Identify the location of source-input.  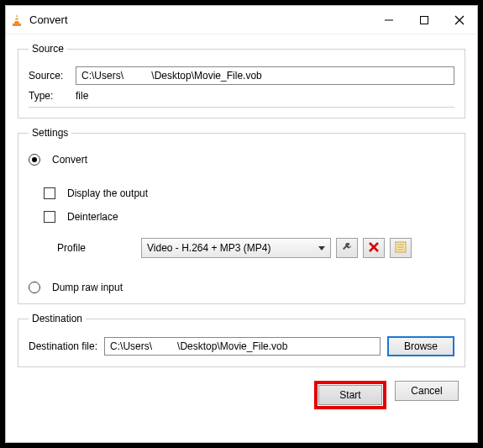
(265, 76).